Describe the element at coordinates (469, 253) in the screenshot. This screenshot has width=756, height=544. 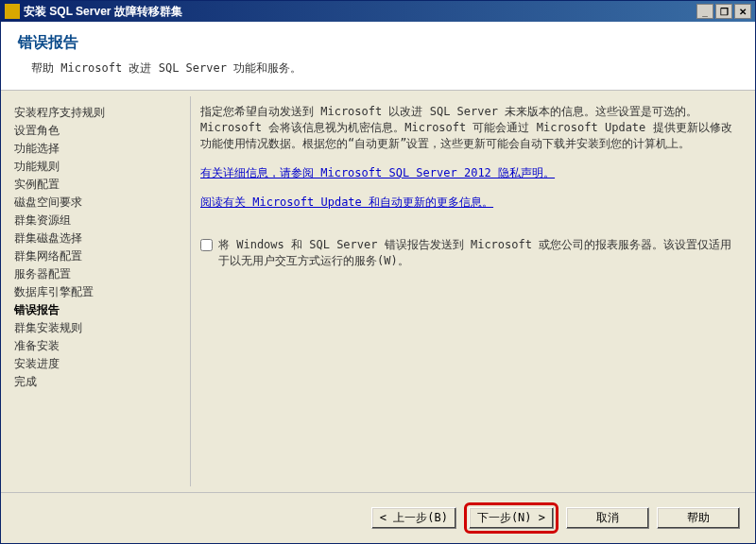
I see `error-report-option: 将 Windows 和 SQL Server 错误报告发送到 Microsoft…` at that location.